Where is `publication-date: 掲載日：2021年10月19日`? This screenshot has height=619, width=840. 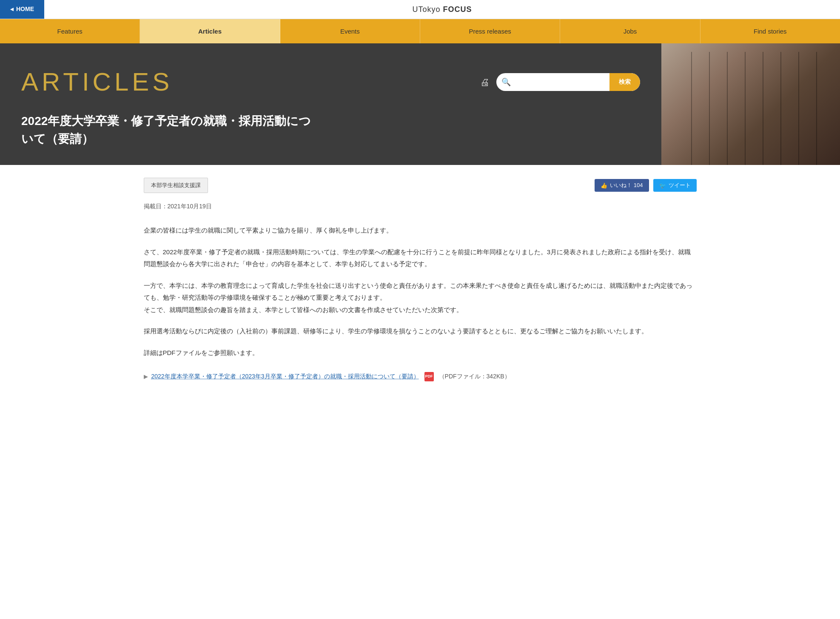 publication-date: 掲載日：2021年10月19日 is located at coordinates (420, 207).